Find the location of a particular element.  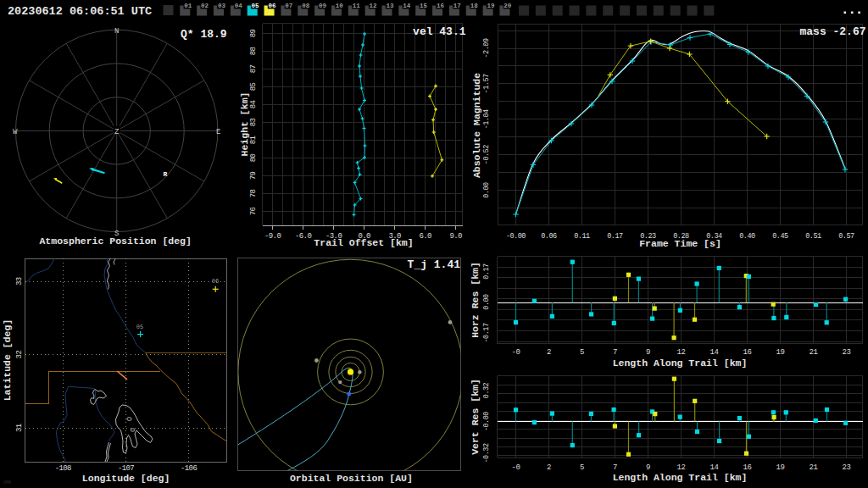

svg-text: vel 43.1 is located at coordinates (439, 32).